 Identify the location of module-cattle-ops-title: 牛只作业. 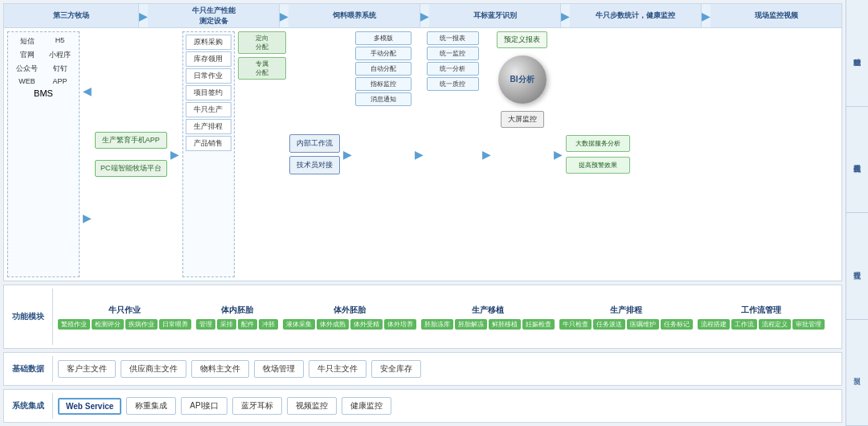
(125, 310).